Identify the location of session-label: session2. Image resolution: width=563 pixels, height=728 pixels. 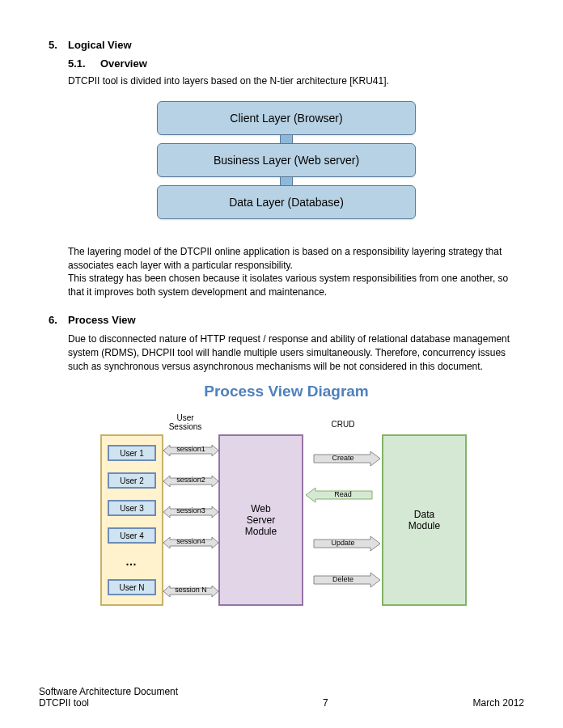
(191, 480).